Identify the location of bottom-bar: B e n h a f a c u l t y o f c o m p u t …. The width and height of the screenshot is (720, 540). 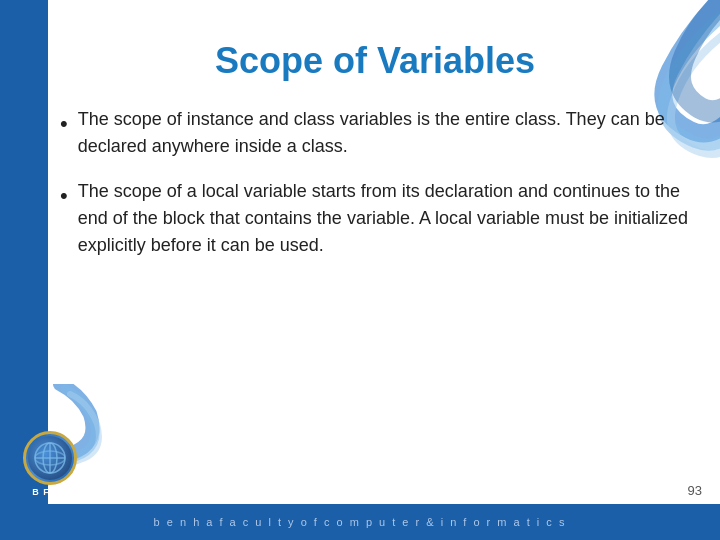
(360, 522).